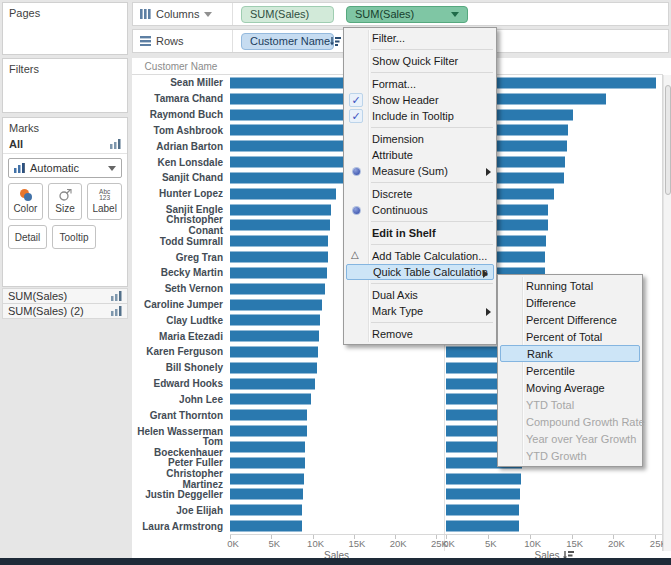 Image resolution: width=671 pixels, height=565 pixels. Describe the element at coordinates (180, 384) in the screenshot. I see `row-label: Edward Hooks` at that location.